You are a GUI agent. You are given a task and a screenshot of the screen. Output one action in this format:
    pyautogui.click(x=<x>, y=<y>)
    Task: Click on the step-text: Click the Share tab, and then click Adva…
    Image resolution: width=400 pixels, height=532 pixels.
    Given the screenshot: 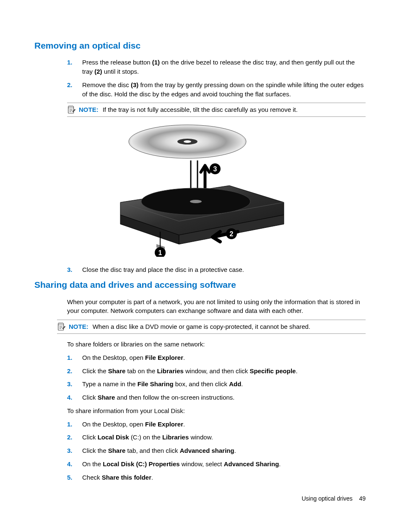 What is the action you would take?
    pyautogui.click(x=224, y=451)
    